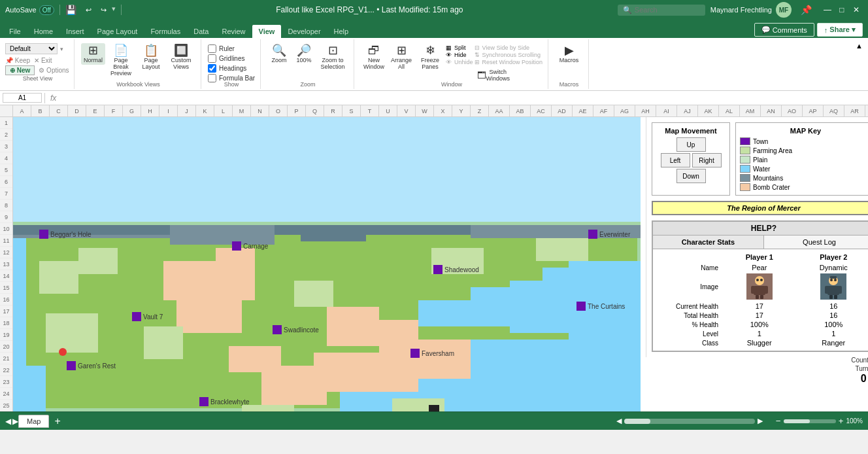 The image size is (868, 454). Describe the element at coordinates (16, 421) in the screenshot. I see `sheet-nav-right: ▶` at that location.